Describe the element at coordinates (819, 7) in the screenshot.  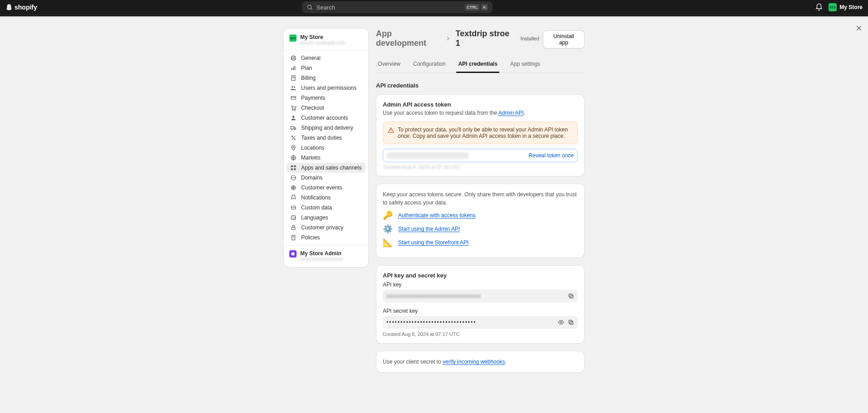
I see `bell-icon` at that location.